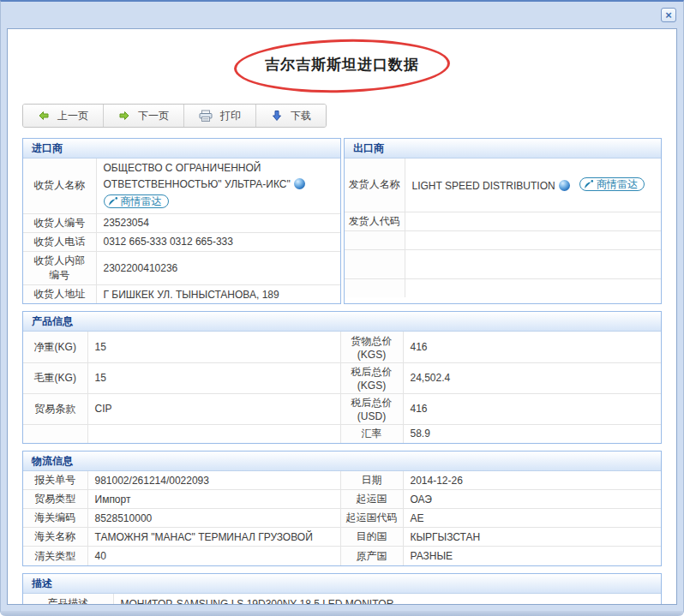  I want to click on close-icon: ×, so click(669, 15).